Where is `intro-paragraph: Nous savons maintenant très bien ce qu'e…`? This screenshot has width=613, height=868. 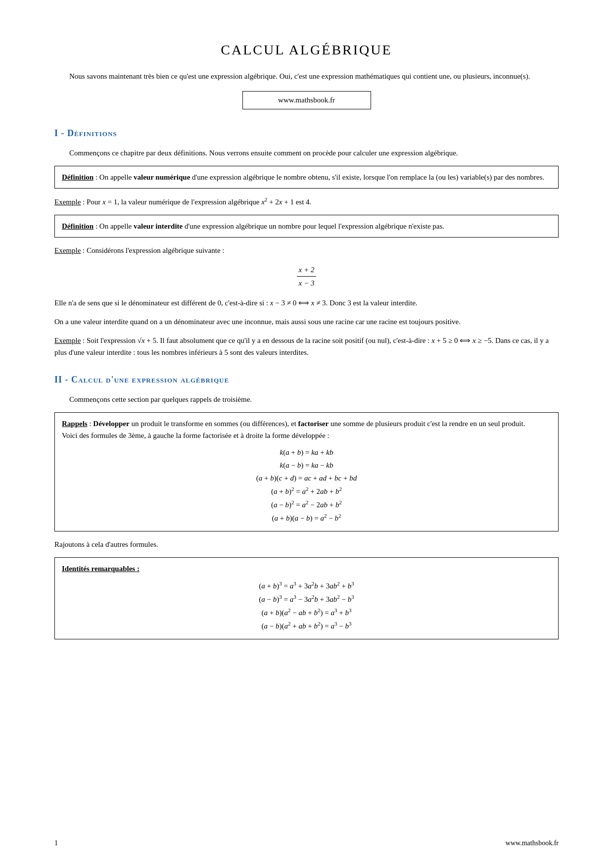 intro-paragraph: Nous savons maintenant très bien ce qu'e… is located at coordinates (307, 76).